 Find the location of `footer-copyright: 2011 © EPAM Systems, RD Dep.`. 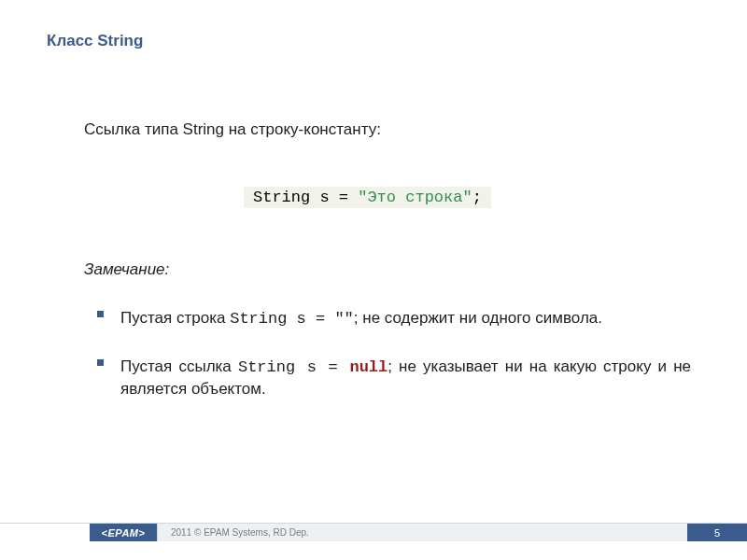

footer-copyright: 2011 © EPAM Systems, RD Dep. is located at coordinates (422, 532).